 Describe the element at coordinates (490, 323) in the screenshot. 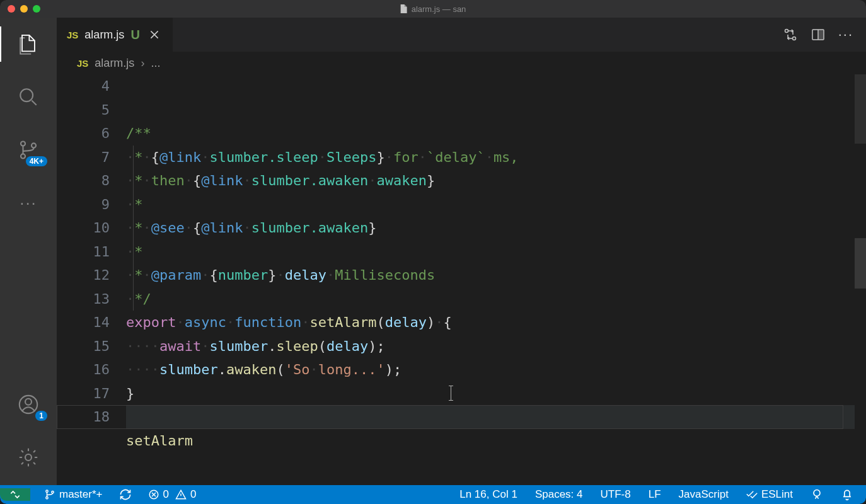

I see `code-line: export·async·function·setAlarm(delay)·{` at that location.